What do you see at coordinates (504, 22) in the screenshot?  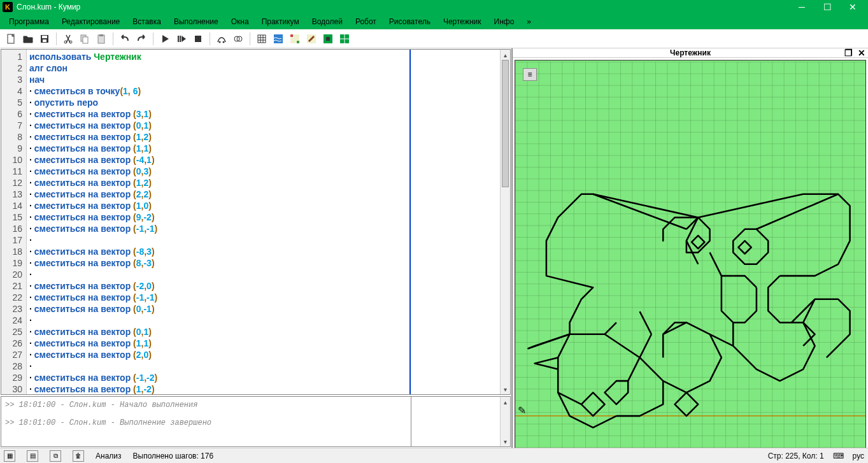 I see `menu-инфо: Инфо` at bounding box center [504, 22].